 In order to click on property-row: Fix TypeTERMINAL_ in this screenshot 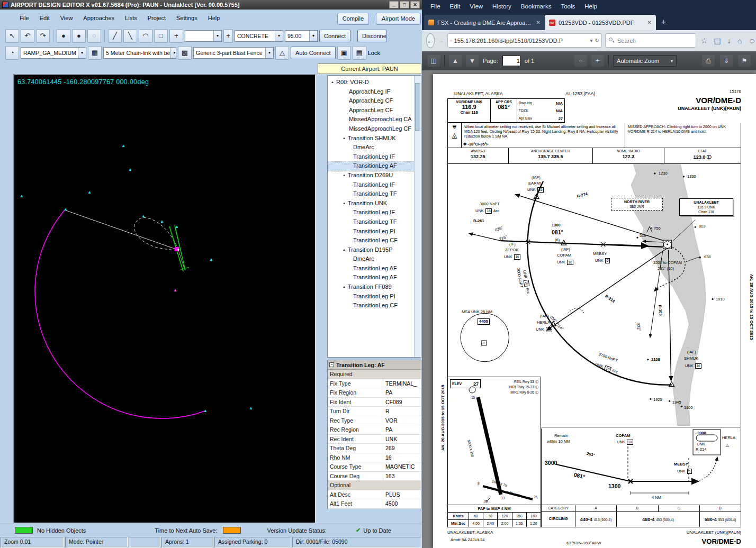, I will do `click(374, 384)`.